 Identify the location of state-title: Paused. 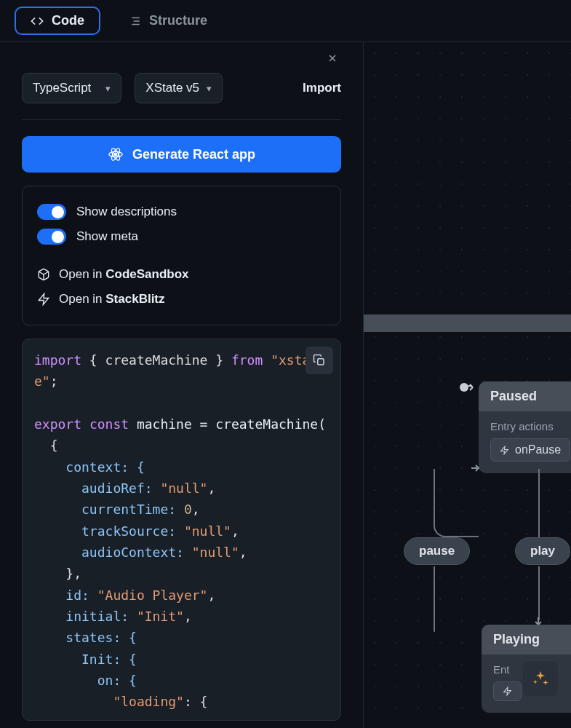
(525, 396).